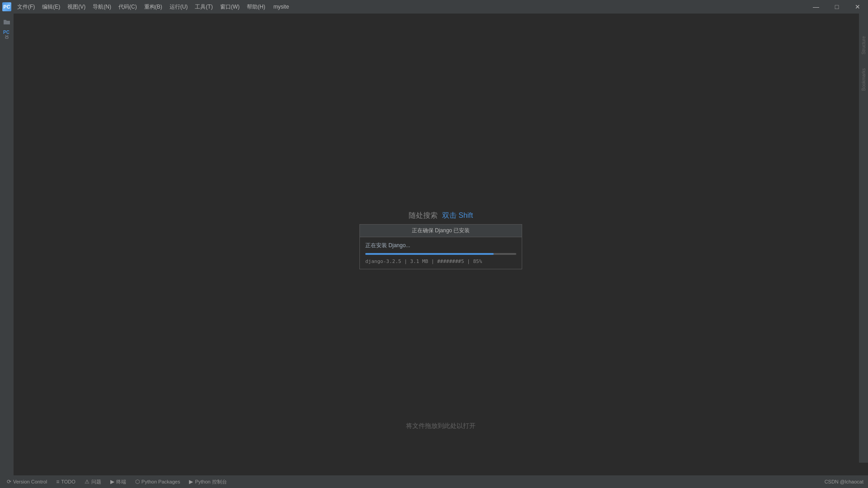 The image size is (868, 488). I want to click on search-shortcut: 双击 Shift, so click(458, 216).